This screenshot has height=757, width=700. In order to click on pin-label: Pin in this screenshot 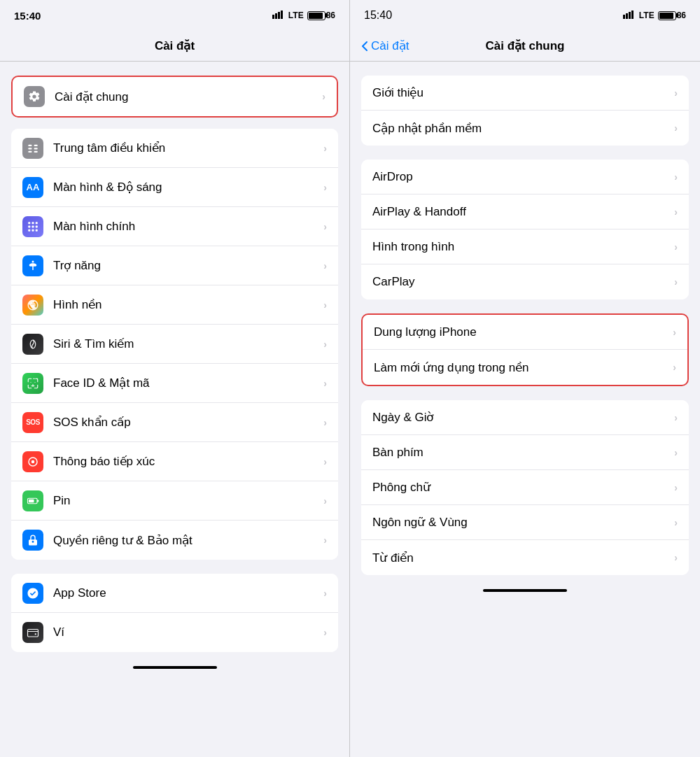, I will do `click(188, 501)`.